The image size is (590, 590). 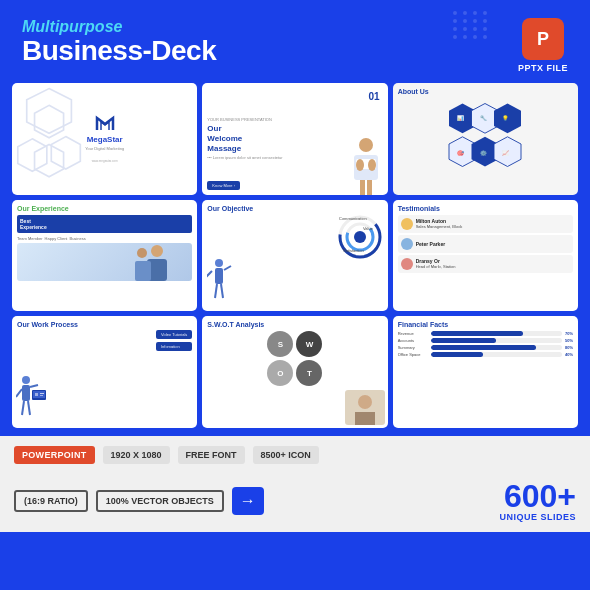 What do you see at coordinates (248, 501) in the screenshot?
I see `arrow-button: →` at bounding box center [248, 501].